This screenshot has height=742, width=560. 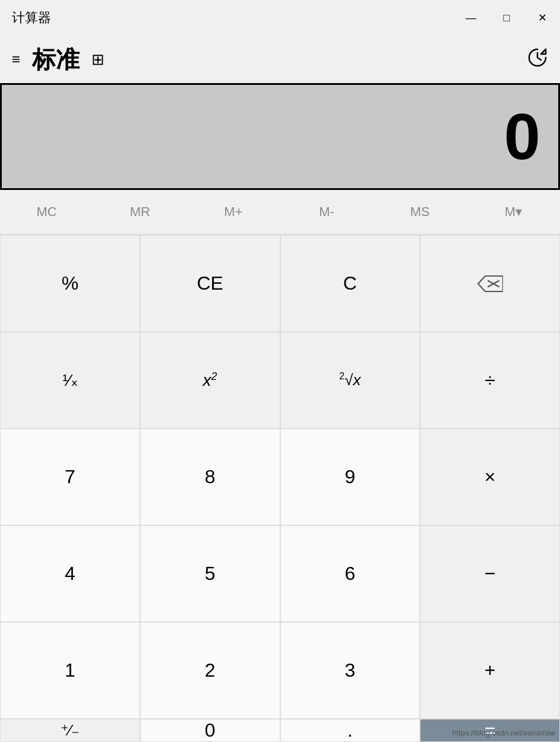 What do you see at coordinates (98, 59) in the screenshot?
I see `grid-icon: ⊞` at bounding box center [98, 59].